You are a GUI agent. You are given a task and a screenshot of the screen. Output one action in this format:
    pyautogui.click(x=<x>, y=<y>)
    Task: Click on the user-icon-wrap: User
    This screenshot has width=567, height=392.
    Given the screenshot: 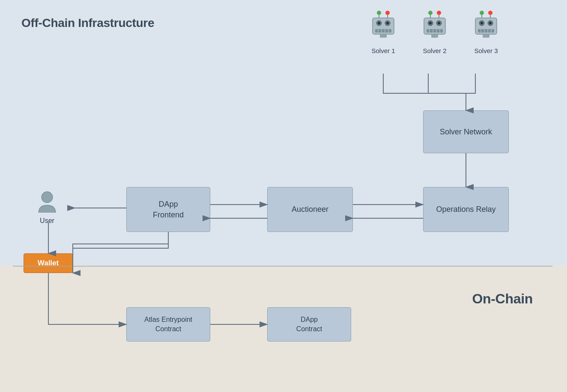 What is the action you would take?
    pyautogui.click(x=47, y=208)
    